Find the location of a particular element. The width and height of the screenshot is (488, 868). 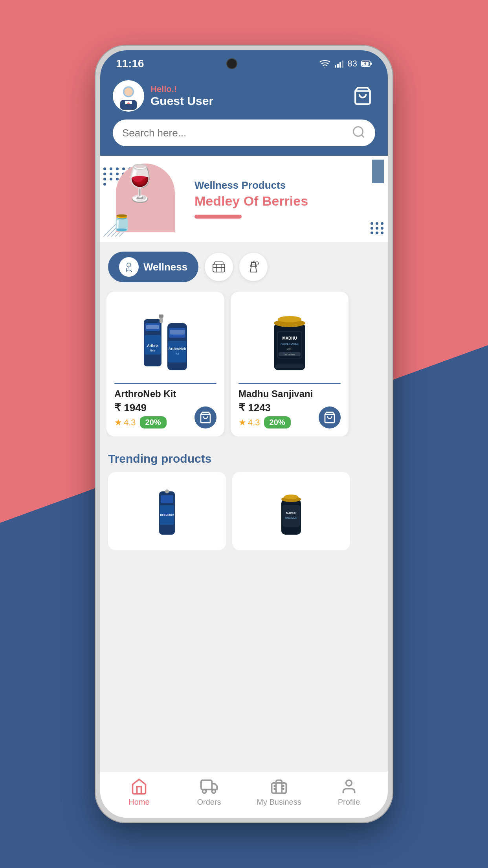

product-name-madhu: Madhu Sanjivani is located at coordinates (290, 394).